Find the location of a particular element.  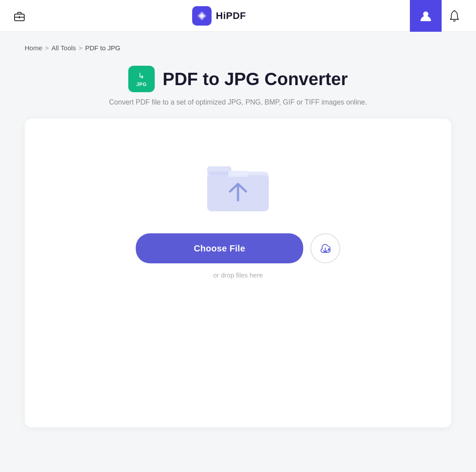

folder-upload-icon is located at coordinates (238, 185).